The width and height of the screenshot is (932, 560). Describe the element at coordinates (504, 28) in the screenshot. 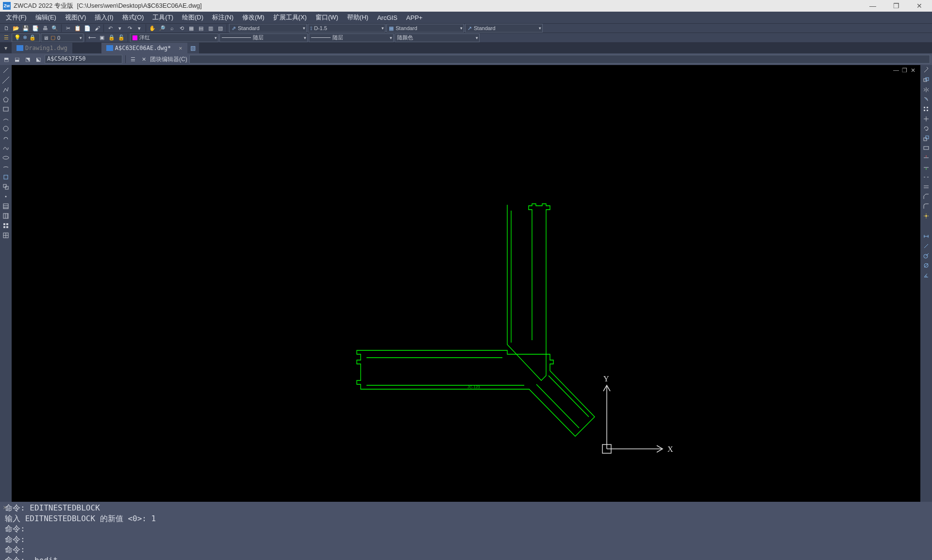

I see `mleader-style-combo: ↗Standard▾` at that location.